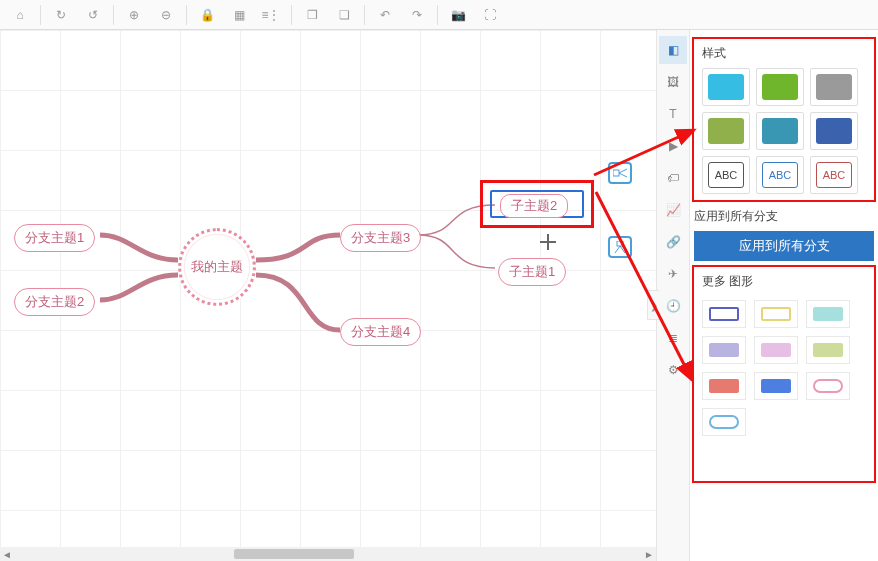 The image size is (878, 561). What do you see at coordinates (380, 238) in the screenshot?
I see `branch-topic-3: 分支主题3` at bounding box center [380, 238].